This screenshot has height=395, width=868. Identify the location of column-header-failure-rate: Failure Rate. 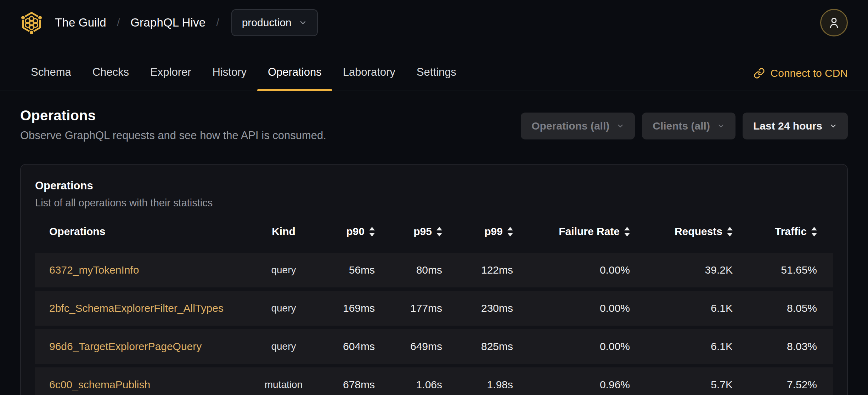
(571, 231).